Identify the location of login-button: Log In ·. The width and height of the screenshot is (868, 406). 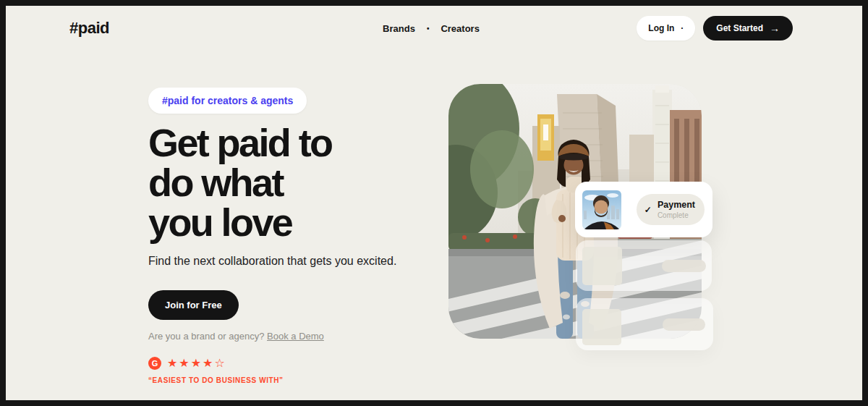
(665, 28).